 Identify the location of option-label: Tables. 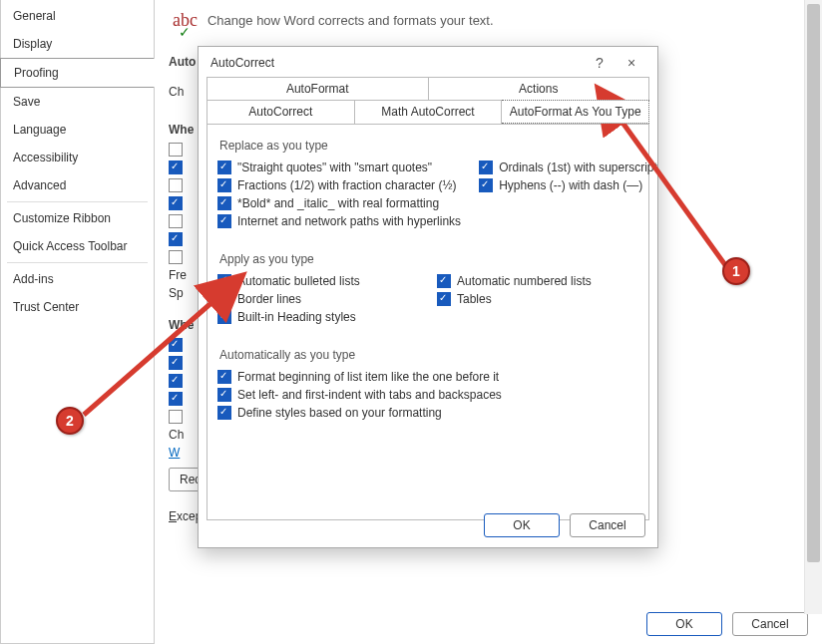
(475, 299).